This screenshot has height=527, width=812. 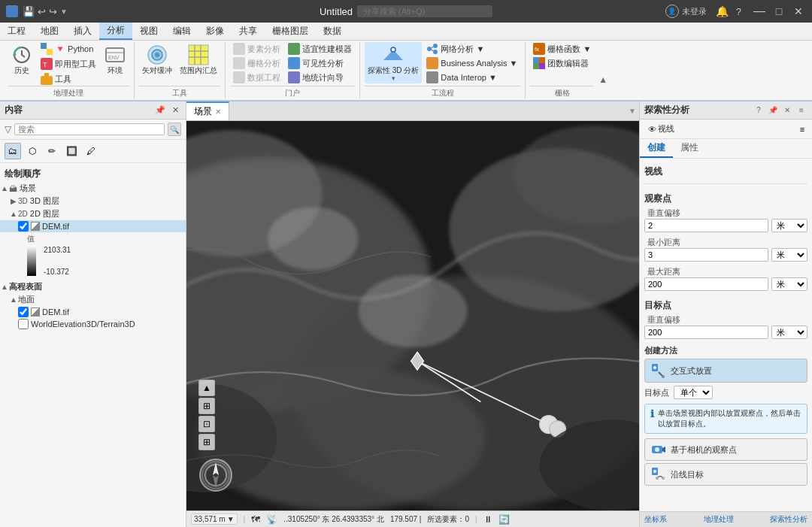 What do you see at coordinates (215, 32) in the screenshot?
I see `menu-imagery: 影像` at bounding box center [215, 32].